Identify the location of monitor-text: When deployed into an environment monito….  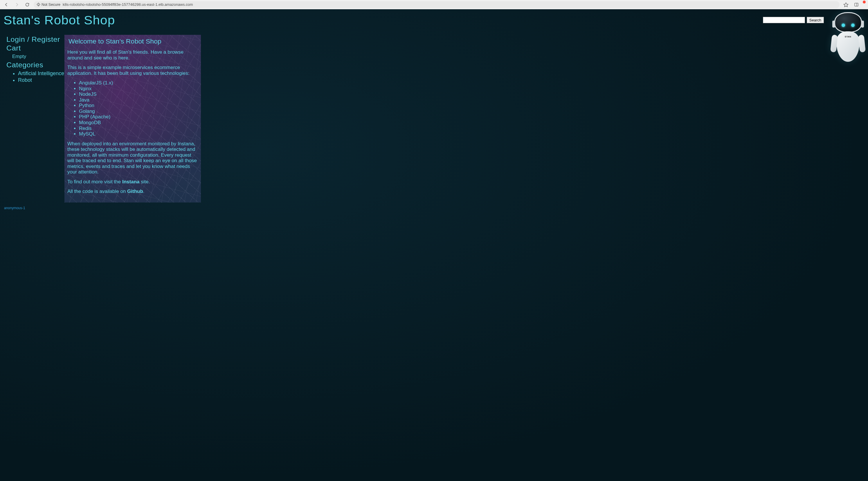
(133, 158).